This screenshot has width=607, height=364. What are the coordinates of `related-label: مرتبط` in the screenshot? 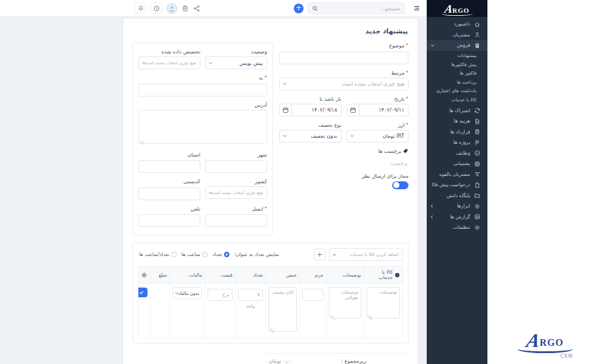 It's located at (398, 73).